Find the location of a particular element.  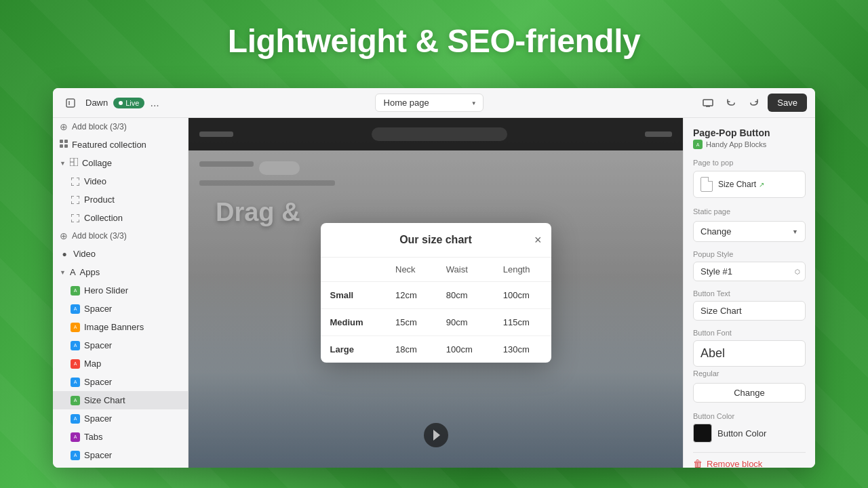

sidebar-item-spacer-3: A Spacer is located at coordinates (121, 382).